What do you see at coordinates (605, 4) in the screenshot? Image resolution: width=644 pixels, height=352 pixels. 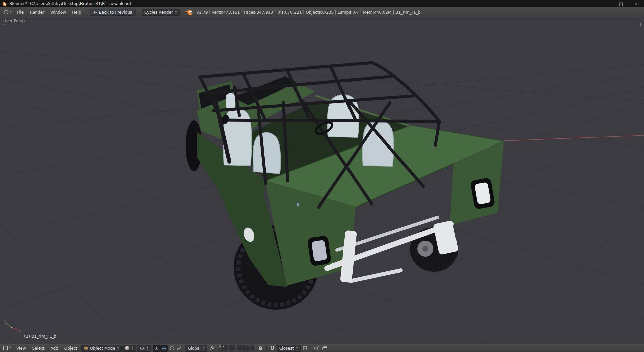 I see `minimize-button: –` at bounding box center [605, 4].